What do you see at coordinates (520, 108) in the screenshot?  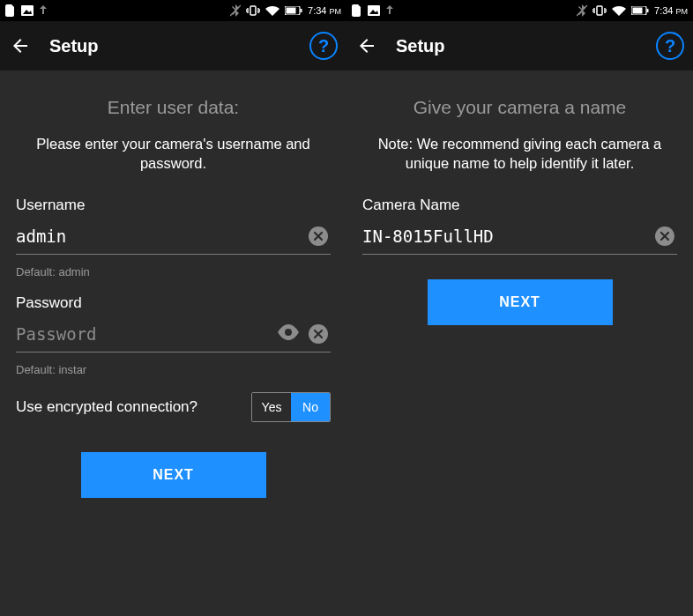 I see `section-heading: Give your camera a name` at bounding box center [520, 108].